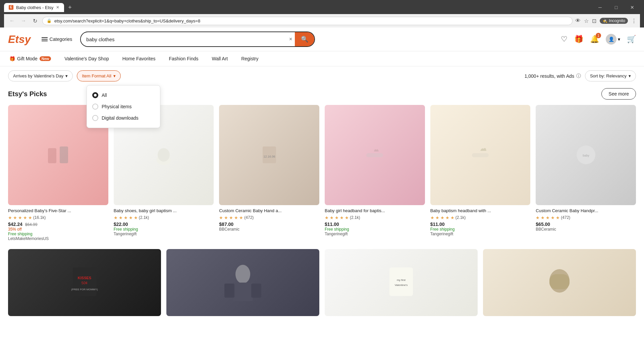 This screenshot has height=362, width=644. Describe the element at coordinates (220, 59) in the screenshot. I see `nav-wall-art-label: Wall Art` at that location.